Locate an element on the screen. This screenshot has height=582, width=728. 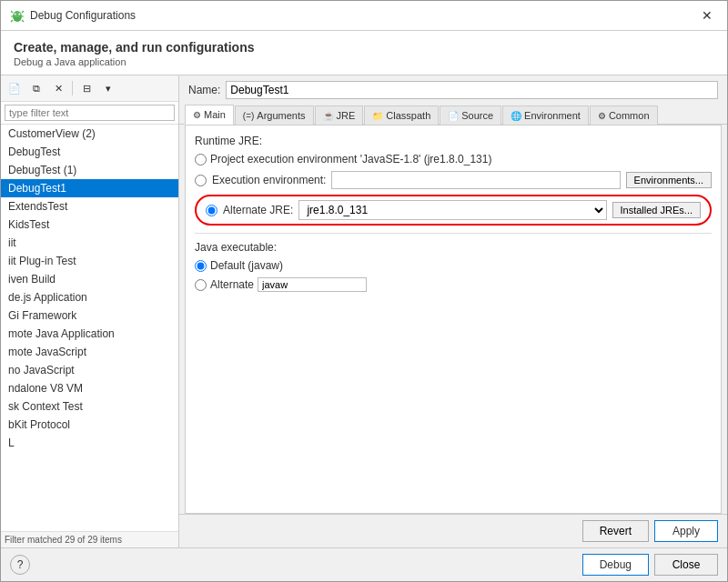
list-item: mote Java Application is located at coordinates (89, 334).